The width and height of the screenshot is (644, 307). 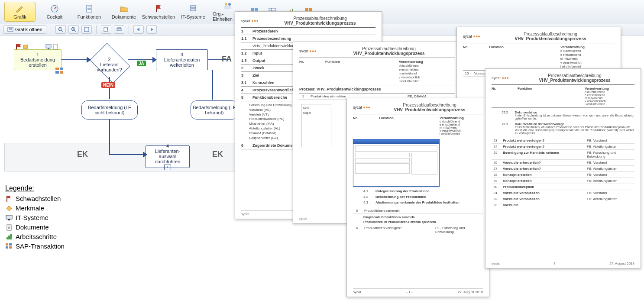 I want to click on legend-item: SAP-Transaktion, so click(x=35, y=246).